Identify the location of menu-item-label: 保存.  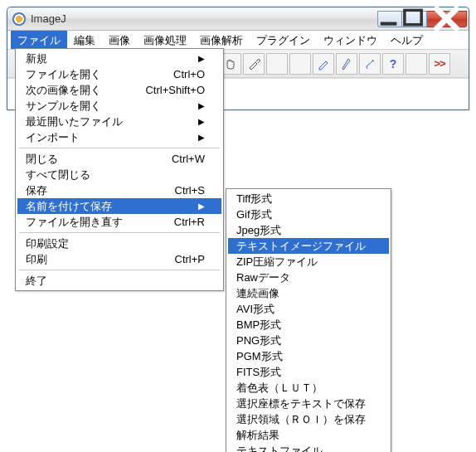
(92, 191).